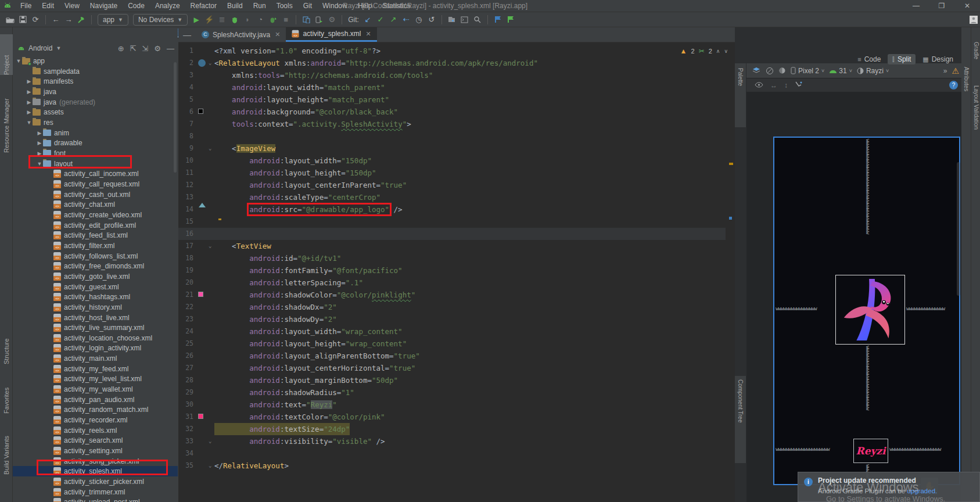  I want to click on open-icon, so click(10, 20).